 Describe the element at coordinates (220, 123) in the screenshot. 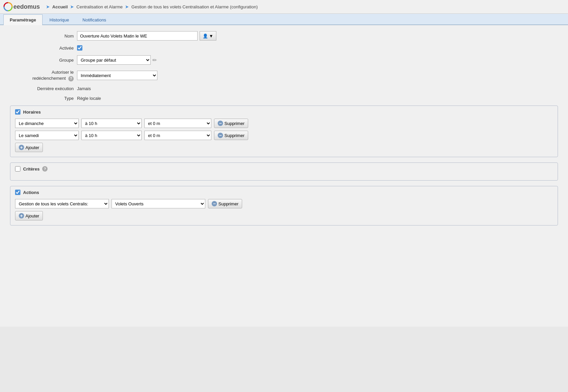

I see `minus-icon-1: −` at that location.